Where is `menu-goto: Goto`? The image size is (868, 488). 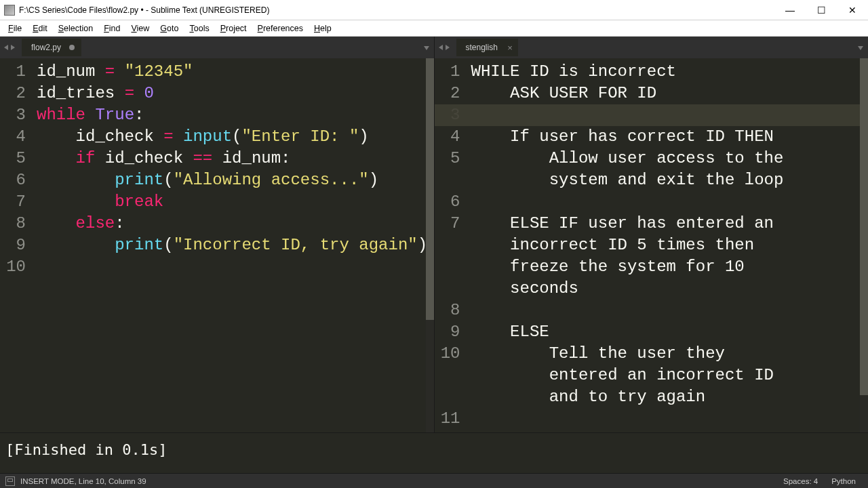 menu-goto: Goto is located at coordinates (170, 28).